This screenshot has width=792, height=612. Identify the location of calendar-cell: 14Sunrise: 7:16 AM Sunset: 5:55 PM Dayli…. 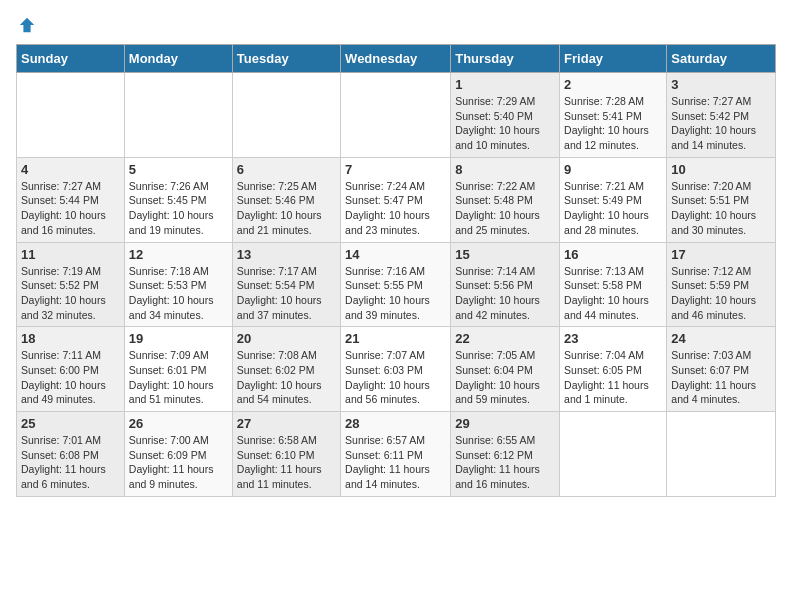
(396, 284).